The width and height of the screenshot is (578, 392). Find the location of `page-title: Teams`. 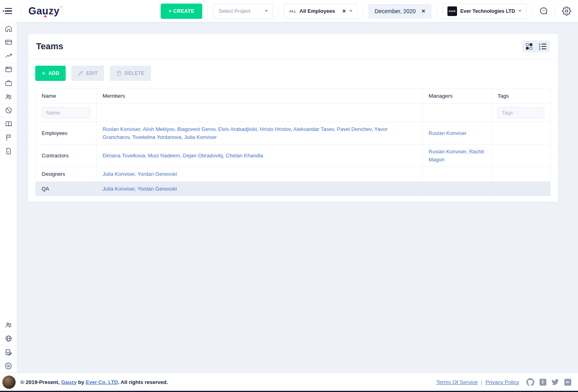

page-title: Teams is located at coordinates (50, 46).